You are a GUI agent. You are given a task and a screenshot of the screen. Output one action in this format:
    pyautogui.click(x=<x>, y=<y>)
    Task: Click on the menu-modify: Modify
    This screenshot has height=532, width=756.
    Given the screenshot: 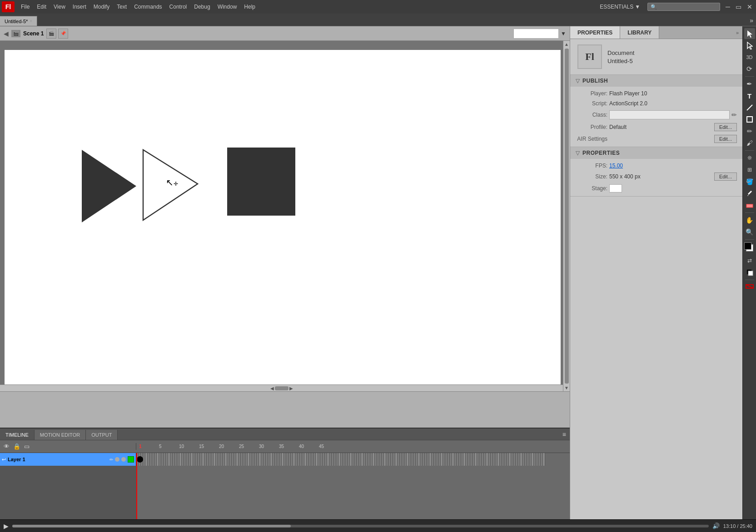 What is the action you would take?
    pyautogui.click(x=102, y=7)
    